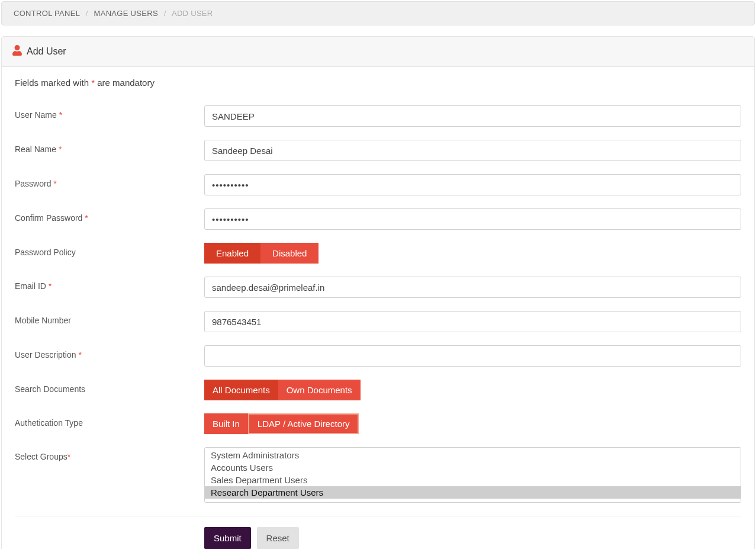  What do you see at coordinates (472, 185) in the screenshot?
I see `password-input` at bounding box center [472, 185].